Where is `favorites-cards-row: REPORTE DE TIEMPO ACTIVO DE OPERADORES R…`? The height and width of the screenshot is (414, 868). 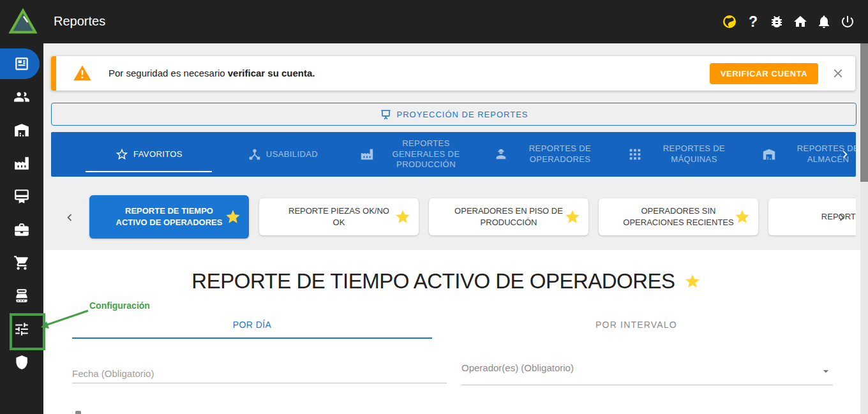 favorites-cards-row: REPORTE DE TIEMPO ACTIVO DE OPERADORES R… is located at coordinates (472, 217).